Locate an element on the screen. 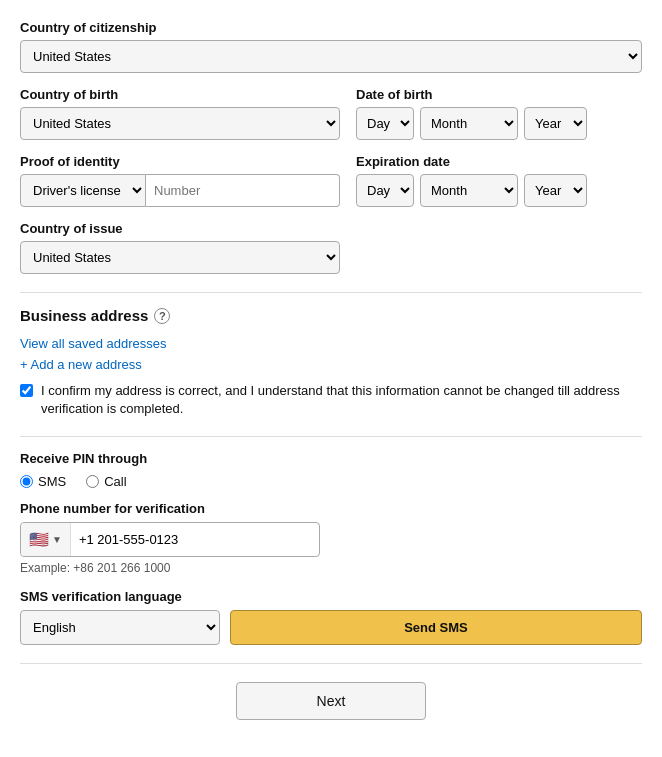 The height and width of the screenshot is (757, 662). citizenship-select: United States Canada United Kingdom Aust… is located at coordinates (331, 56).